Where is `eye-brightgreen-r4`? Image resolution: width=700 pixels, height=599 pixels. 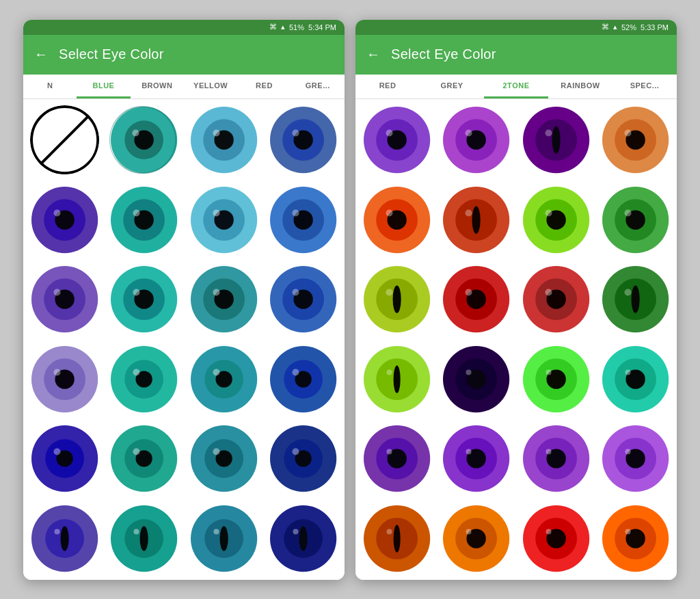
eye-brightgreen-r4 is located at coordinates (556, 379).